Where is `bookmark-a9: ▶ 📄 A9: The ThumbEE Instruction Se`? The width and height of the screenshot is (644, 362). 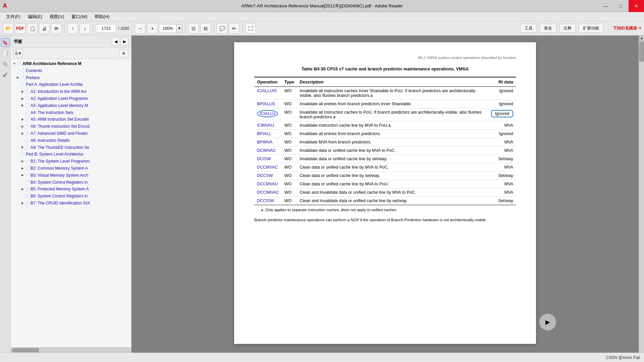
bookmark-a9: ▶ 📄 A9: The ThumbEE Instruction Se is located at coordinates (71, 147).